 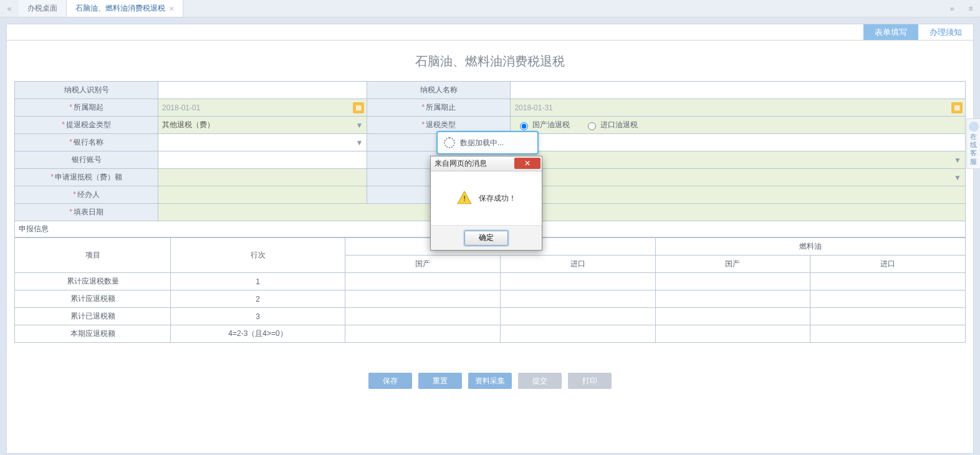 I want to click on table-row: 累计应退税额 2, so click(x=490, y=299).